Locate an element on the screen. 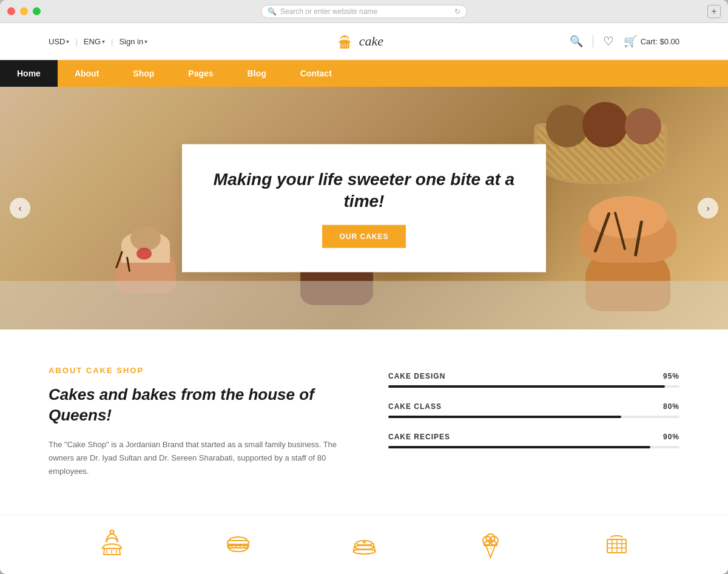 This screenshot has height=574, width=728. nav-item-shop: Shop is located at coordinates (143, 73).